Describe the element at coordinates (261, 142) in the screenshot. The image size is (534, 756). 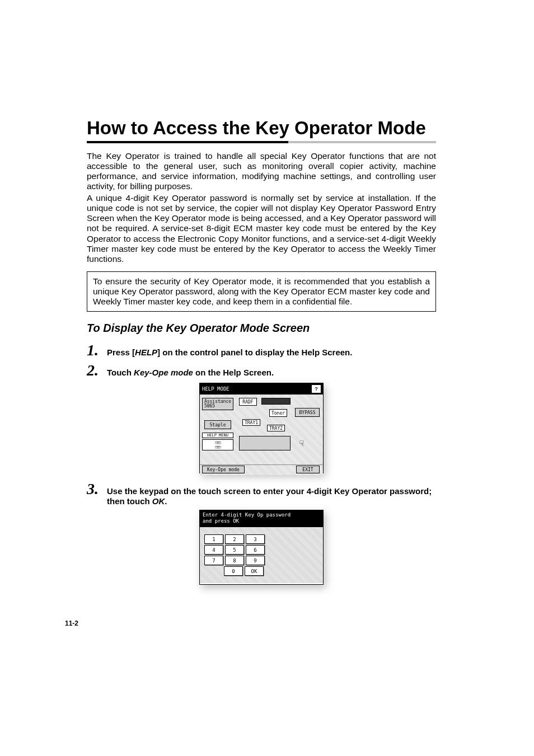
I see `title-underline` at that location.